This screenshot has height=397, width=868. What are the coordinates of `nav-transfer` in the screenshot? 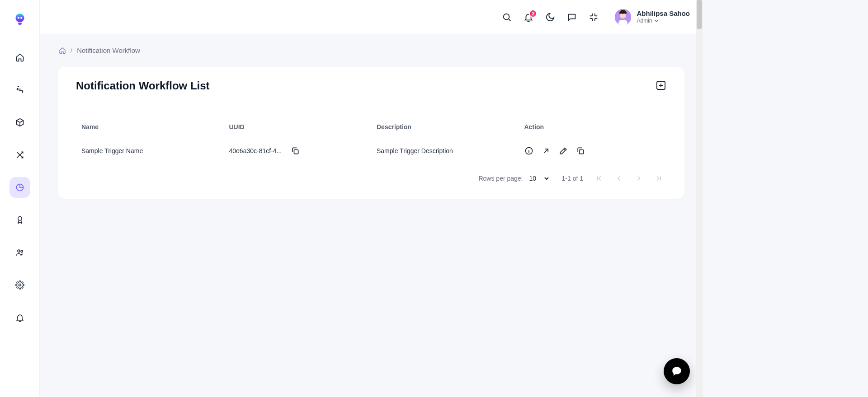 It's located at (20, 90).